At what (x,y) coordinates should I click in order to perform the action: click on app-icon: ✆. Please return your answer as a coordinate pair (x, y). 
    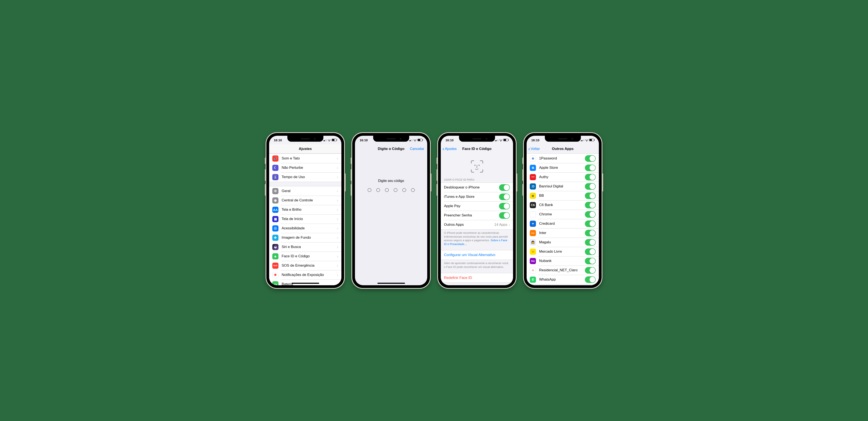
    Looking at the image, I should click on (533, 280).